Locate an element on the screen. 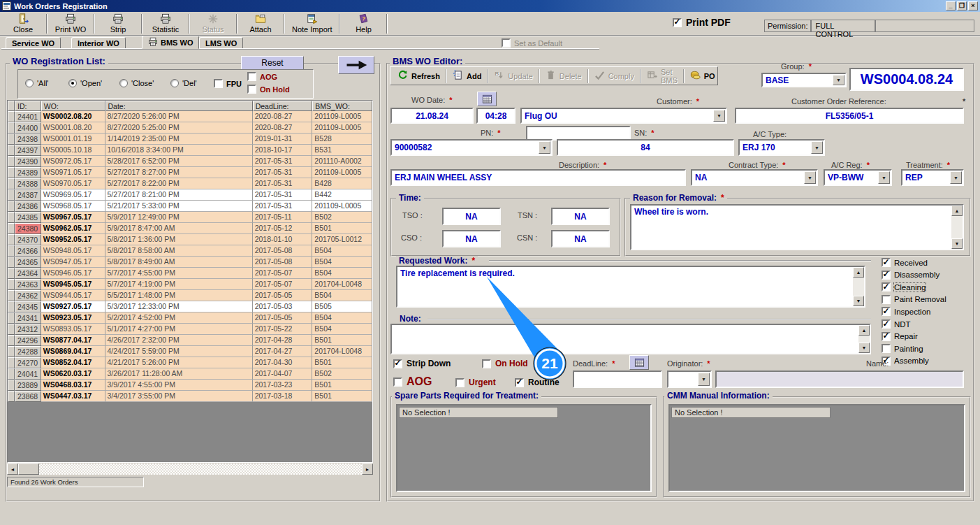 This screenshot has height=525, width=980. editor-button-comply: Comply is located at coordinates (615, 76).